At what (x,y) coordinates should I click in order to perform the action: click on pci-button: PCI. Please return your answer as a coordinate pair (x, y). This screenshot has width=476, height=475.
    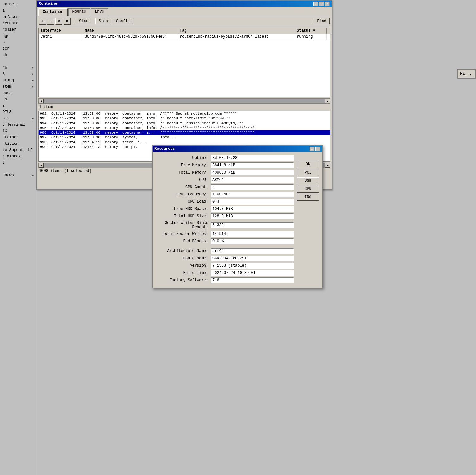
    Looking at the image, I should click on (308, 173).